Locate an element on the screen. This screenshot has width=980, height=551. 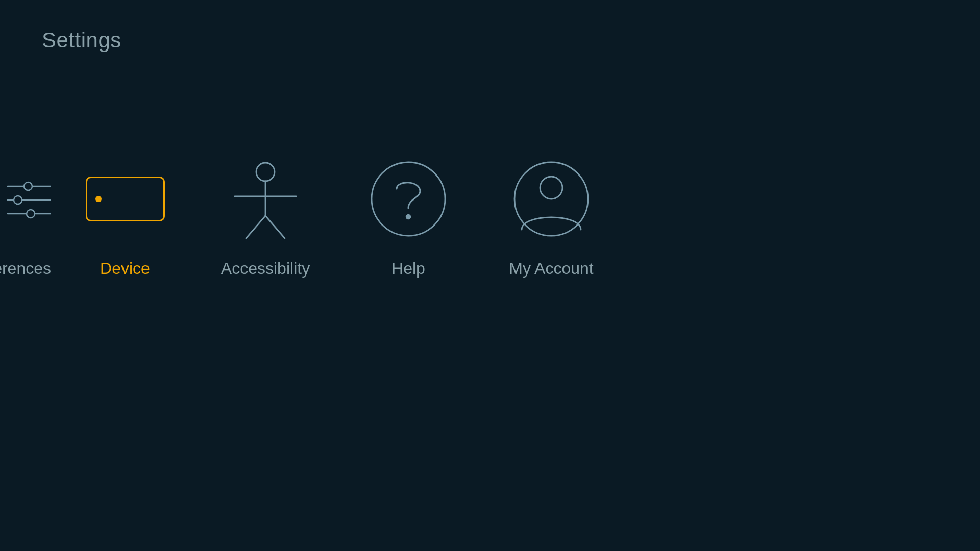
help-icon is located at coordinates (408, 199).